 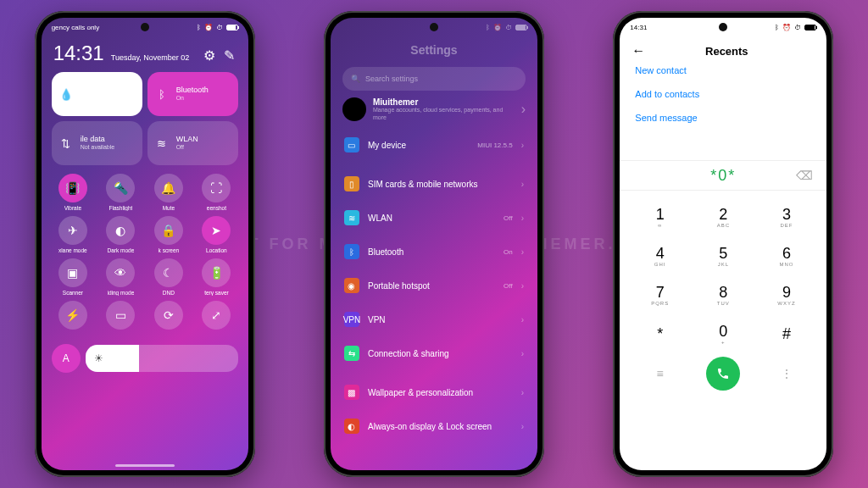 I want to click on clock-time: 14:31, so click(x=79, y=53).